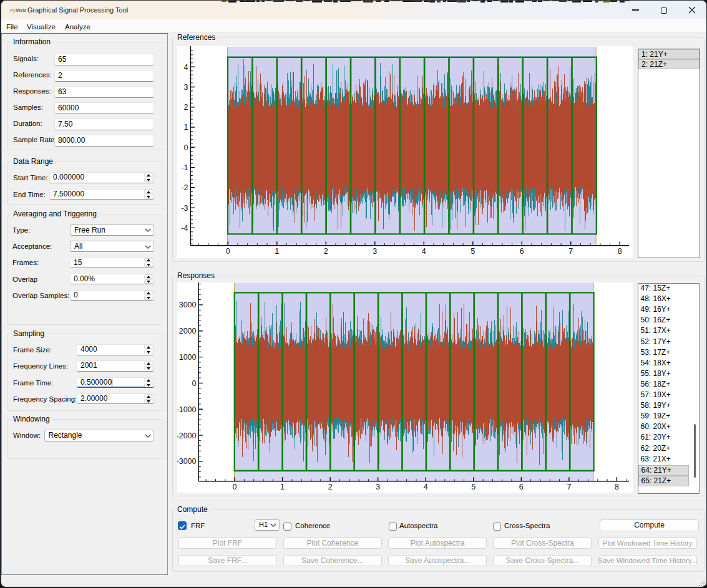 Image resolution: width=707 pixels, height=588 pixels. Describe the element at coordinates (185, 208) in the screenshot. I see `svg-text: -3` at that location.